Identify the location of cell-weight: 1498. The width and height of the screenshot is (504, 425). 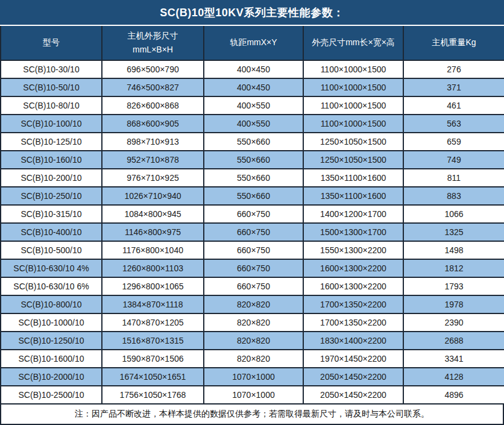
(453, 250).